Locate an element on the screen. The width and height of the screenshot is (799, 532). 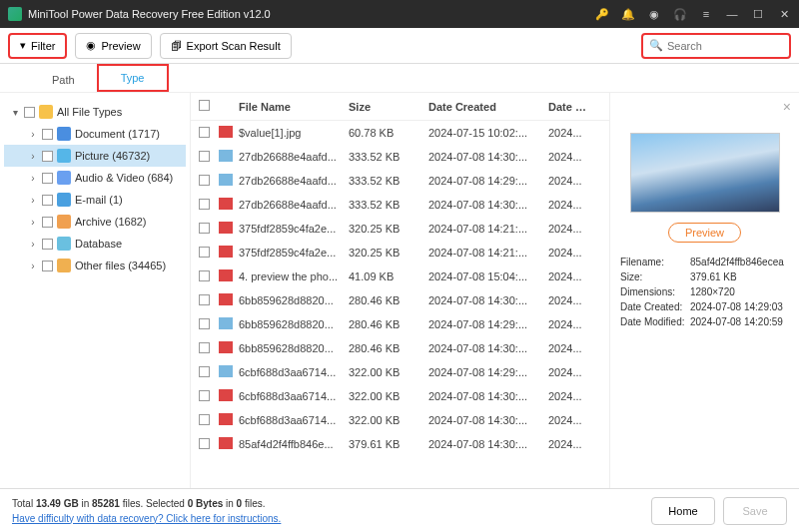
globe-icon: ◉ is located at coordinates (654, 14).